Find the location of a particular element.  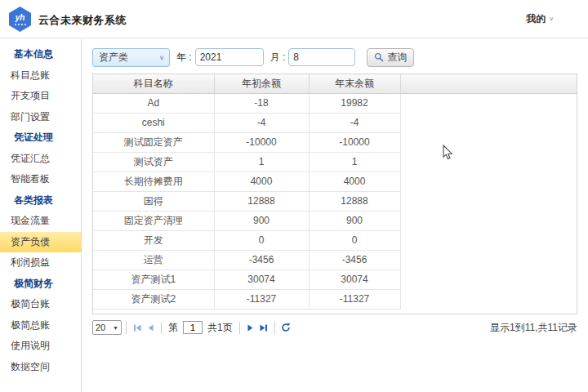

next-page-icon is located at coordinates (250, 328).